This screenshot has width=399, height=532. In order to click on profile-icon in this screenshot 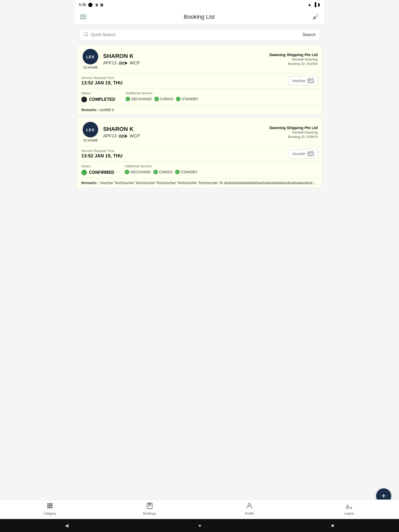, I will do `click(249, 507)`.